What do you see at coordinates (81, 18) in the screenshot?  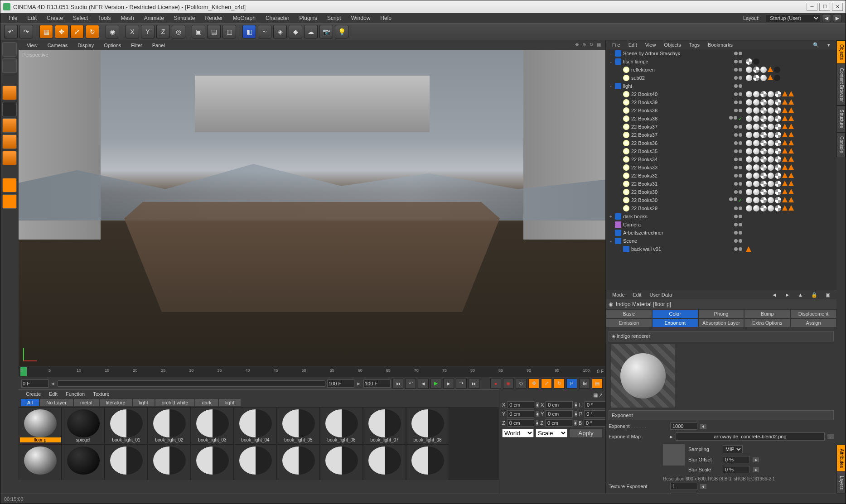 I see `menu-select: Select` at bounding box center [81, 18].